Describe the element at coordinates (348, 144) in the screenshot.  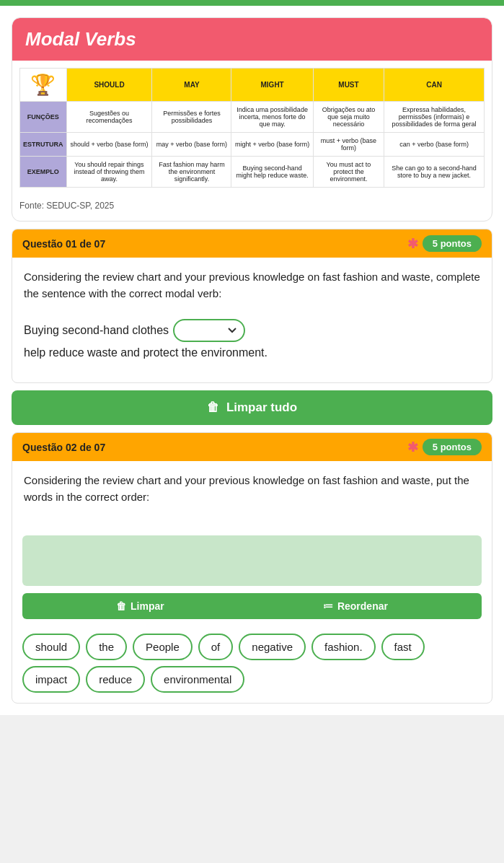
I see `estrutura-must: must + verbo (base form)` at that location.